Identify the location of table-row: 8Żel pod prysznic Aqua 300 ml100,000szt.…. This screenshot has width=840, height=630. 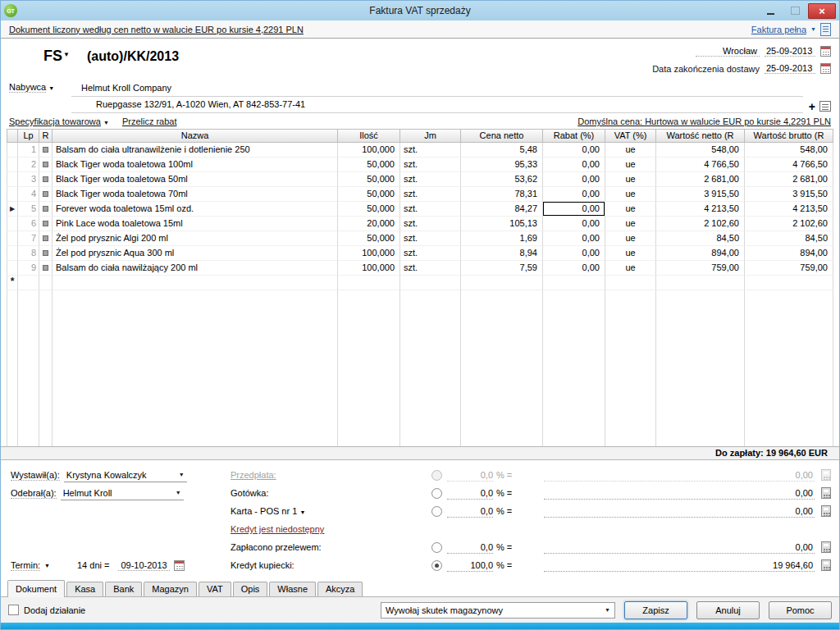
(420, 253).